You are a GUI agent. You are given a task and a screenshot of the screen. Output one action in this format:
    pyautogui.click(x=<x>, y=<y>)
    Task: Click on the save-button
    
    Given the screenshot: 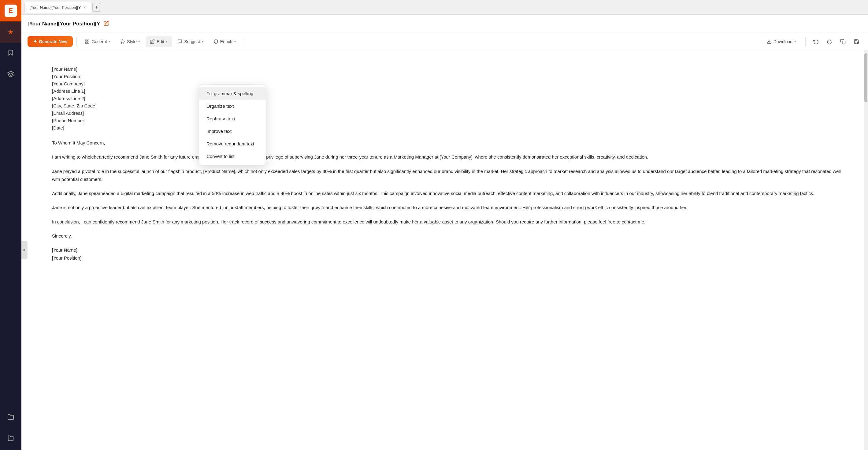 What is the action you would take?
    pyautogui.click(x=857, y=42)
    